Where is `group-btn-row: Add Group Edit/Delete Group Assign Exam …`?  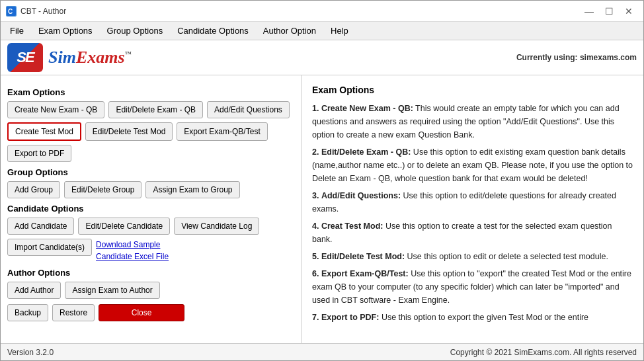
group-btn-row: Add Group Edit/Delete Group Assign Exam … is located at coordinates (151, 190).